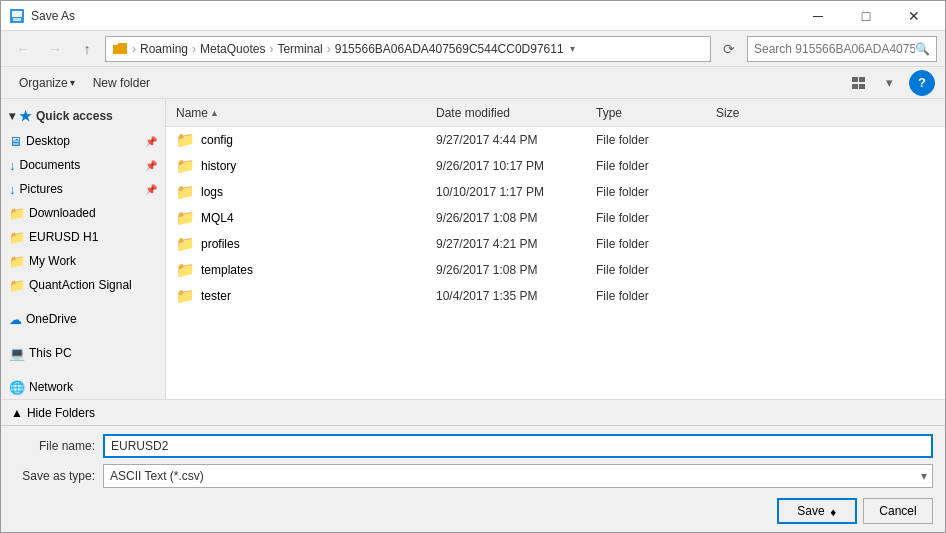 This screenshot has width=946, height=533. Describe the element at coordinates (473, 476) in the screenshot. I see `savetype-row: Save as type: ASCII Text (*.csv)` at that location.